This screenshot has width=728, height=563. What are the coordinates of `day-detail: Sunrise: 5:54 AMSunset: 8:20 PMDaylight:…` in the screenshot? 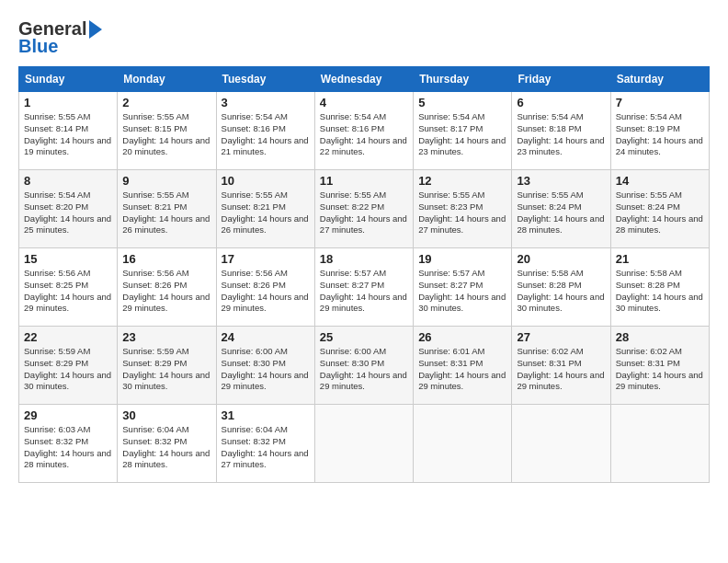 It's located at (68, 213).